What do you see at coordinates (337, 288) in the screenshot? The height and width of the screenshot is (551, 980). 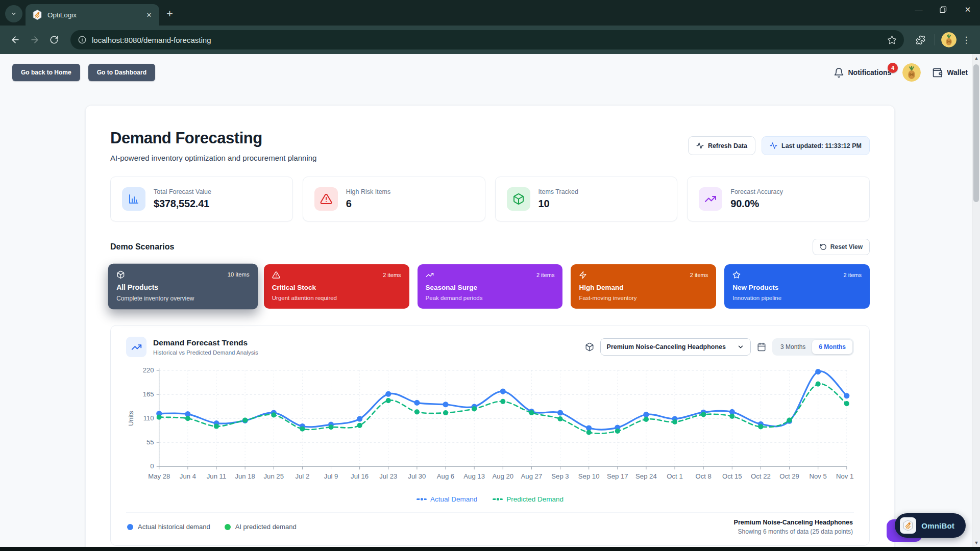 I see `scenario-title: Critical Stock` at bounding box center [337, 288].